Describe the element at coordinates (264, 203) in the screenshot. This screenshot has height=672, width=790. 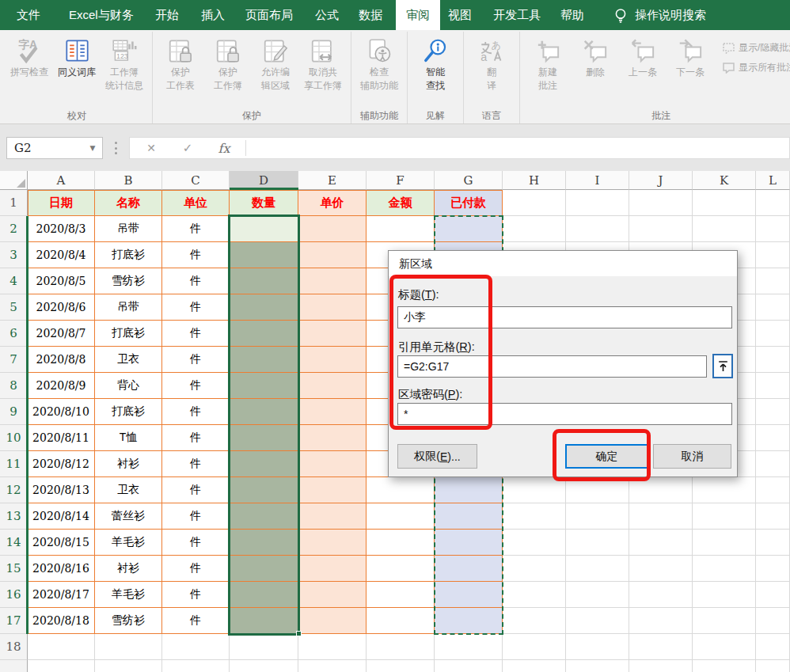
I see `cell-D1: 数量` at that location.